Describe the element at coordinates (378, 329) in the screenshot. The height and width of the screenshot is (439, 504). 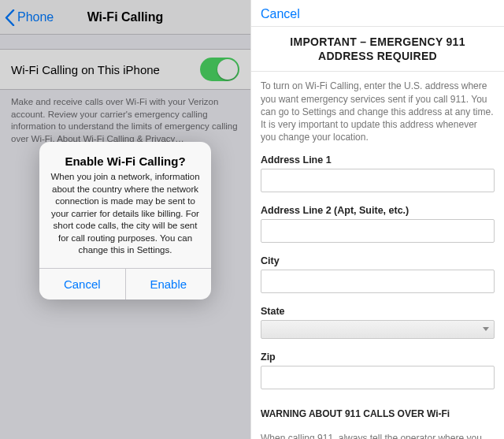
I see `state-select` at that location.